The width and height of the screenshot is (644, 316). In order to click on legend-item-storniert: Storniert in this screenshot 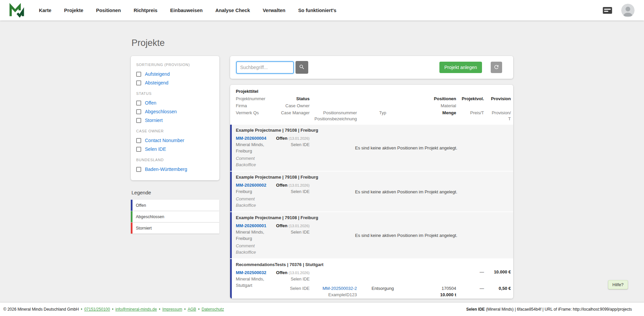, I will do `click(175, 228)`.